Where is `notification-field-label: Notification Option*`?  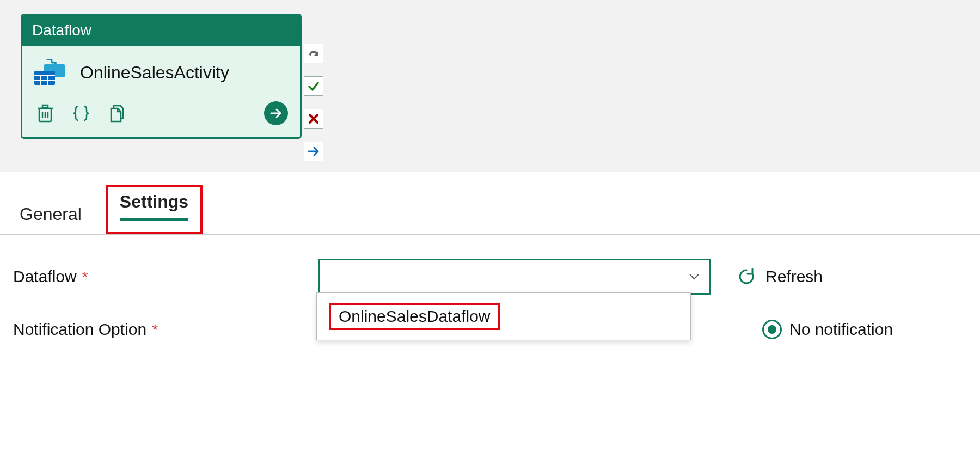 notification-field-label: Notification Option* is located at coordinates (166, 329).